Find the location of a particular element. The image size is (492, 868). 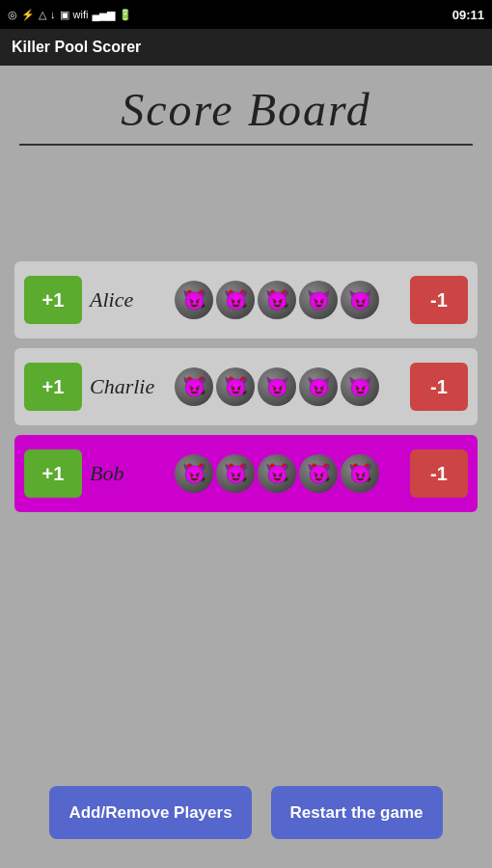

signal-icon: ▄▅▆ is located at coordinates (103, 15).